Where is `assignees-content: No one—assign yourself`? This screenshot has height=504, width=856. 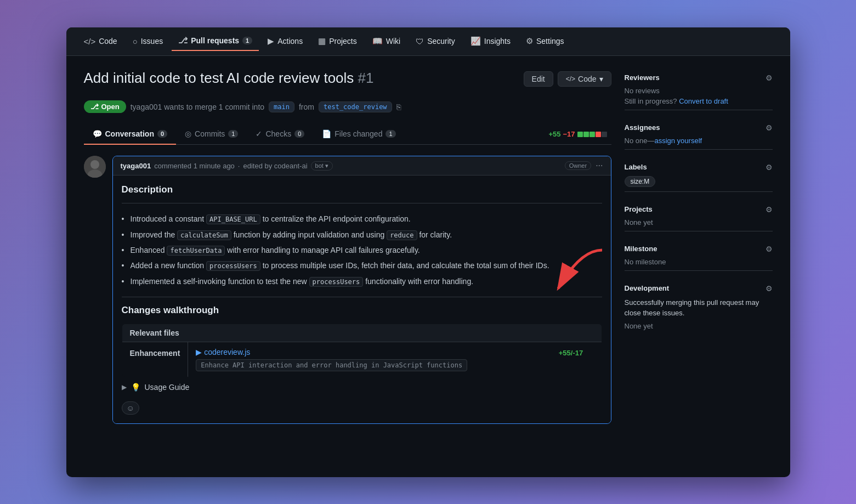
assignees-content: No one—assign yourself is located at coordinates (699, 140).